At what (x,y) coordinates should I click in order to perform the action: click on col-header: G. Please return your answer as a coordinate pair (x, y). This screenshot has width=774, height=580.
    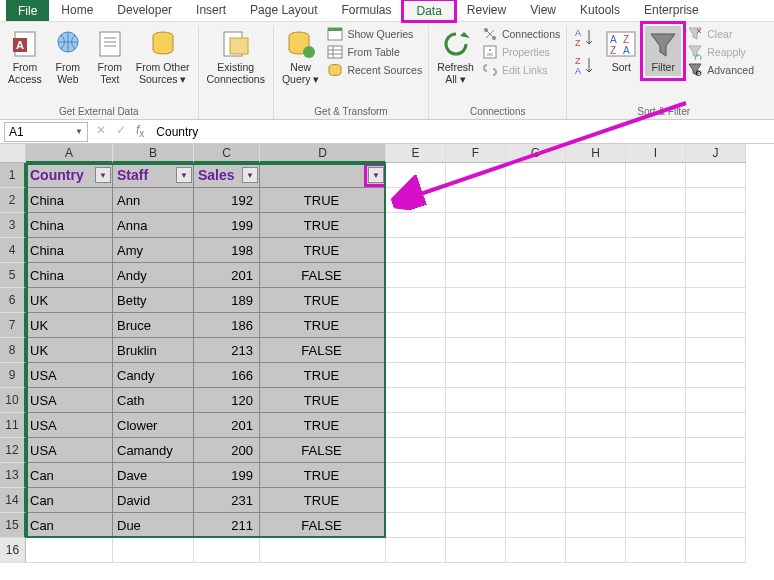
    Looking at the image, I should click on (536, 154).